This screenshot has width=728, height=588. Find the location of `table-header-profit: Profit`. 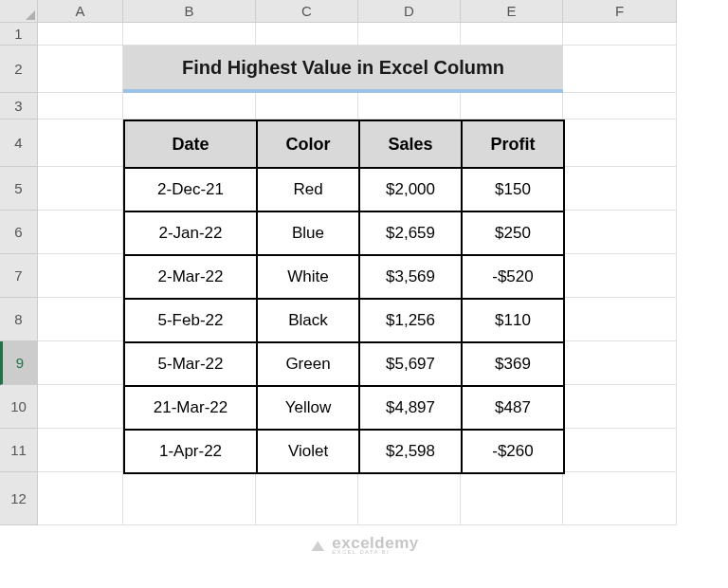

table-header-profit: Profit is located at coordinates (513, 144).